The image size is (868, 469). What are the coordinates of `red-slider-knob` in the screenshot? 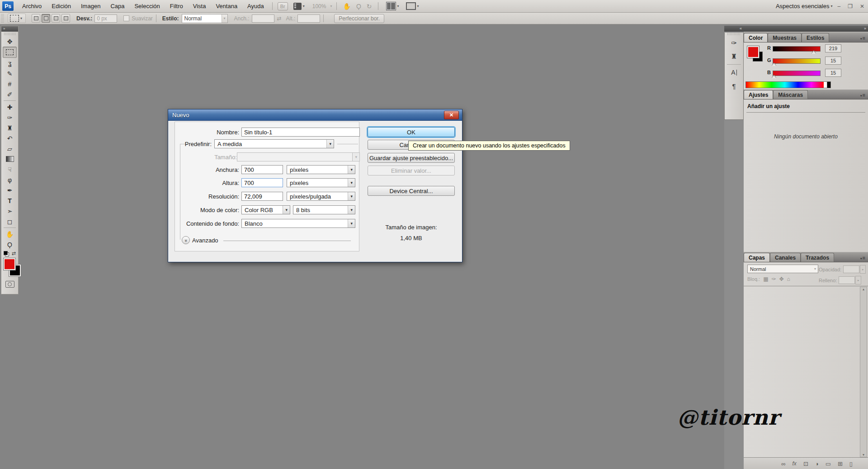 It's located at (814, 52).